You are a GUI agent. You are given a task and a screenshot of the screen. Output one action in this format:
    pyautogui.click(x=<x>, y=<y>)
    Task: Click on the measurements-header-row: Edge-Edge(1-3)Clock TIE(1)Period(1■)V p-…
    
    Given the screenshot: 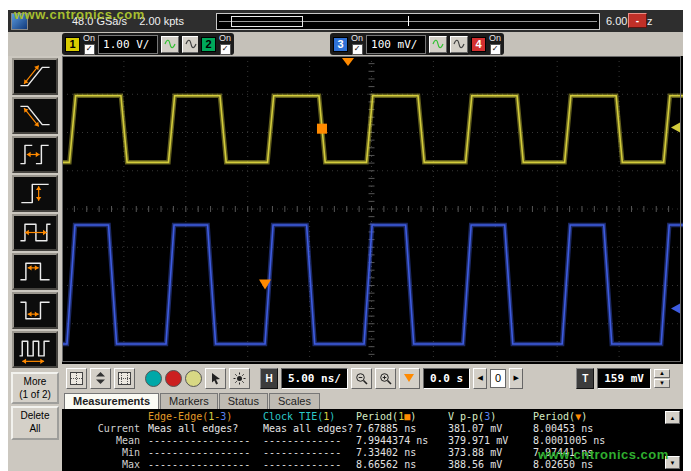 What is the action you would take?
    pyautogui.click(x=362, y=416)
    